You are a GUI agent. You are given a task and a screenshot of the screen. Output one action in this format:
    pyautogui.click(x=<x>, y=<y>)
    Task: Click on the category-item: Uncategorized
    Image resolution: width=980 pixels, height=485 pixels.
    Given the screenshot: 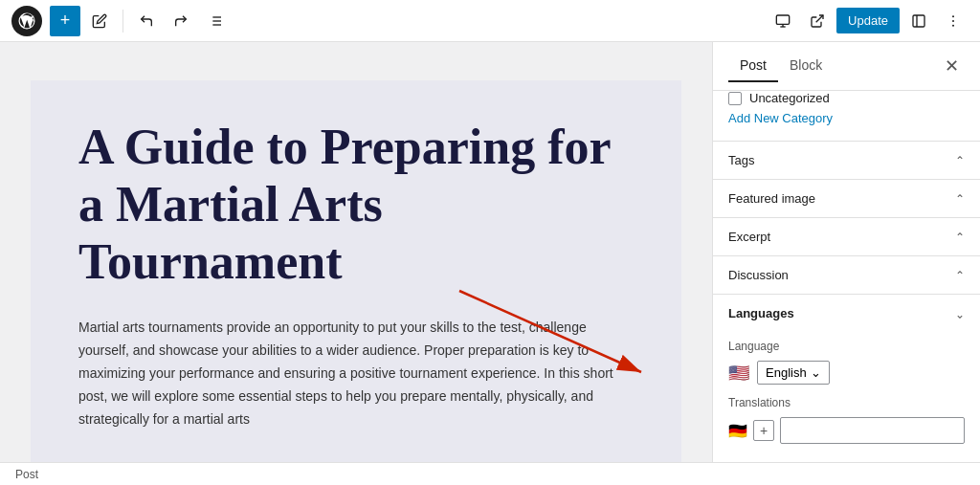 What is the action you would take?
    pyautogui.click(x=846, y=98)
    